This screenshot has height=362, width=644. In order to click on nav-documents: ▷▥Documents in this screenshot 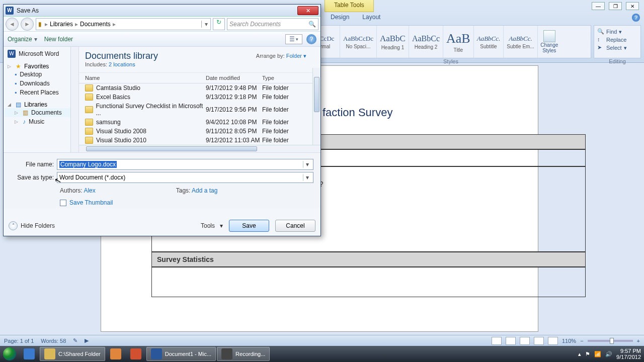, I will do `click(41, 113)`.